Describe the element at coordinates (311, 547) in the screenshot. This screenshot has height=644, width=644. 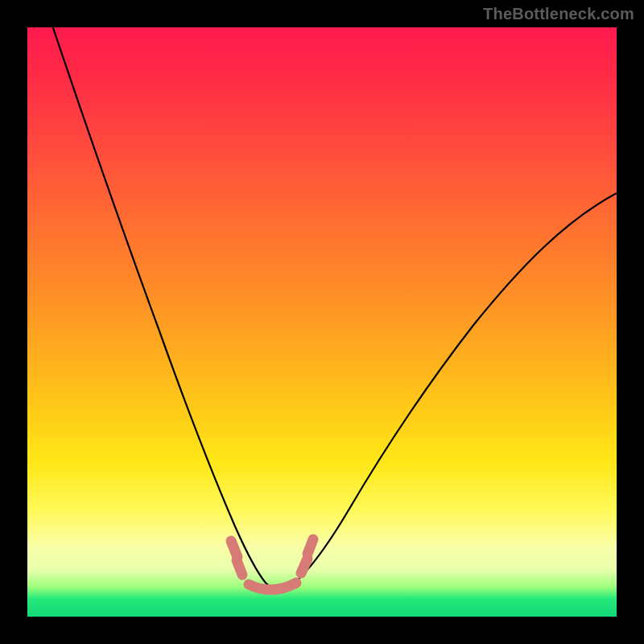
I see `marker-right-upper` at that location.